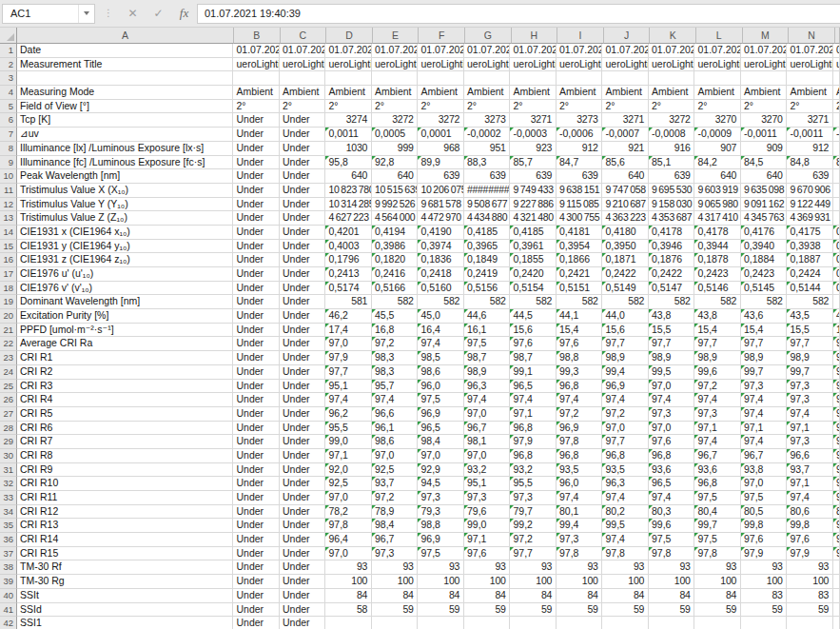  What do you see at coordinates (626, 316) in the screenshot?
I see `cell: 44,0` at bounding box center [626, 316].